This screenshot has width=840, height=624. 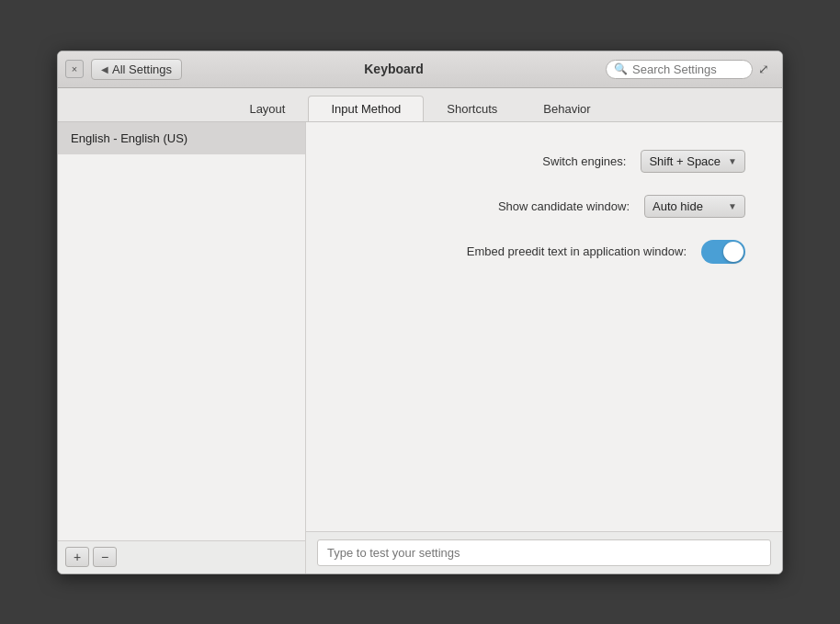 I want to click on test-input, so click(x=544, y=553).